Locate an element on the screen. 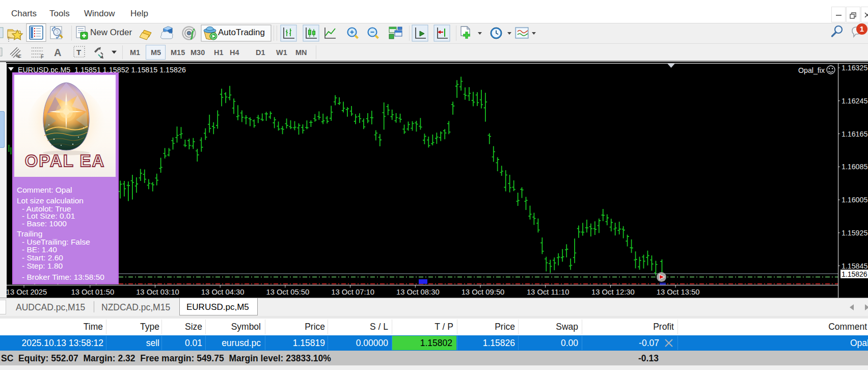  svg-text: 1.16165 is located at coordinates (855, 134).